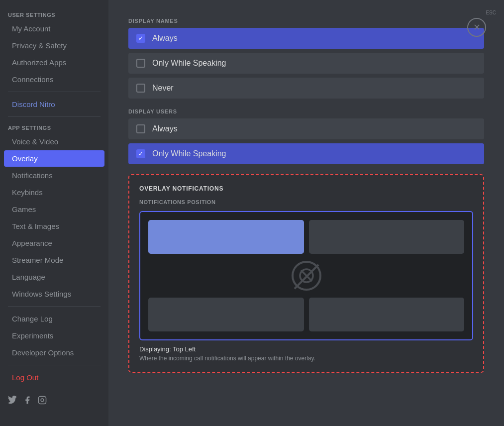  I want to click on sidebar-item-privacy-safety: Privacy & Safety, so click(54, 46).